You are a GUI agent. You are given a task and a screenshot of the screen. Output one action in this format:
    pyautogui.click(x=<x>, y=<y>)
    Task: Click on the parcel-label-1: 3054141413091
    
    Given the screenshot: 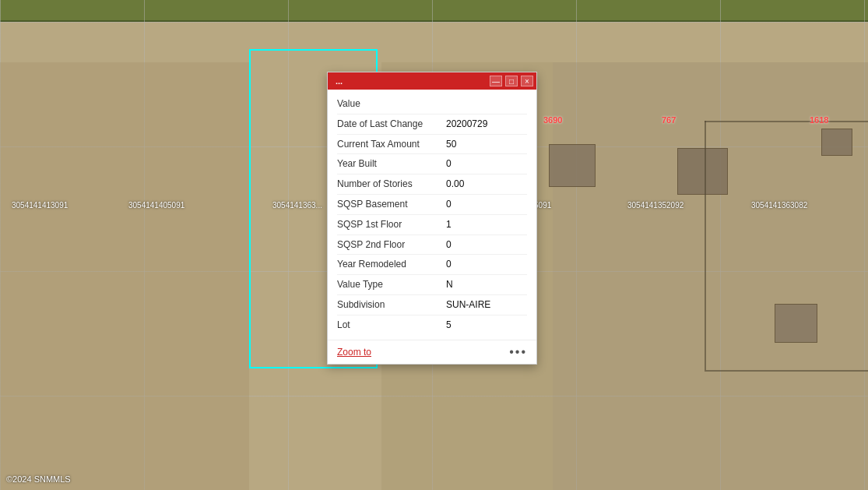 What is the action you would take?
    pyautogui.click(x=40, y=206)
    